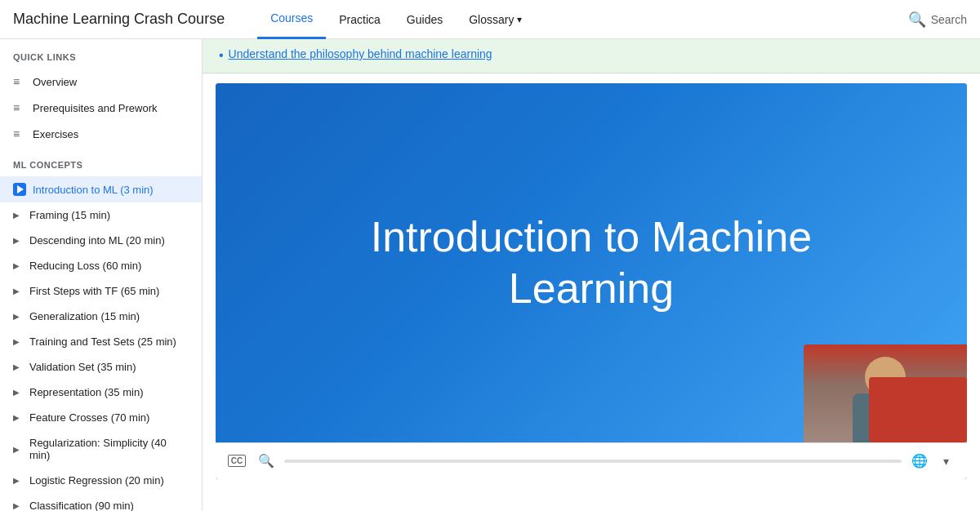 Image resolution: width=980 pixels, height=511 pixels. I want to click on presenter-thumbnail, so click(885, 393).